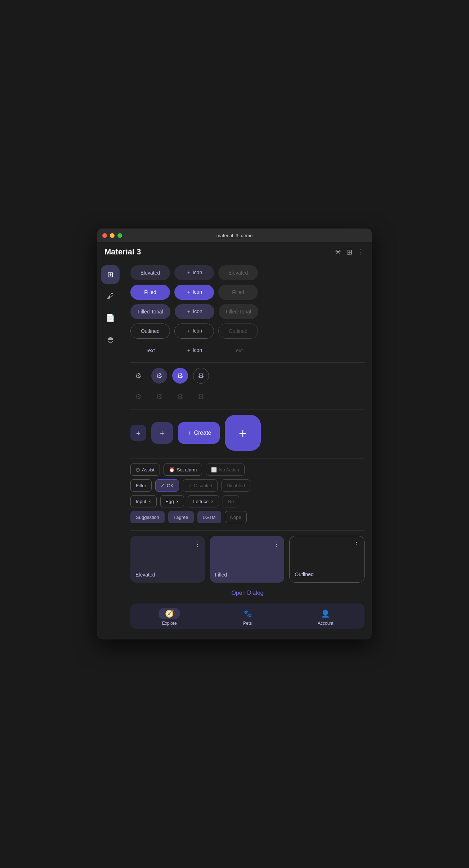 The height and width of the screenshot is (868, 469). I want to click on card-elevated-menu-icon: ⋮, so click(197, 544).